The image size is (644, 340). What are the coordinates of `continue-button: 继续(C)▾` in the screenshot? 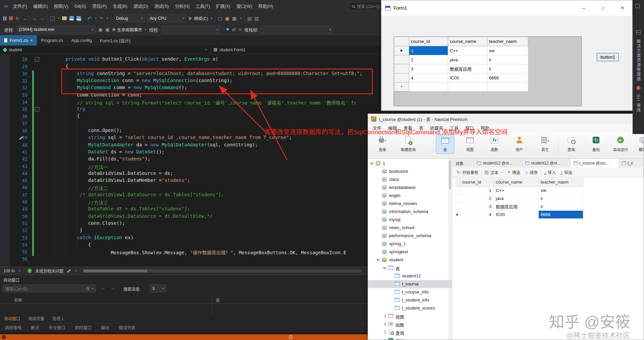 It's located at (201, 18).